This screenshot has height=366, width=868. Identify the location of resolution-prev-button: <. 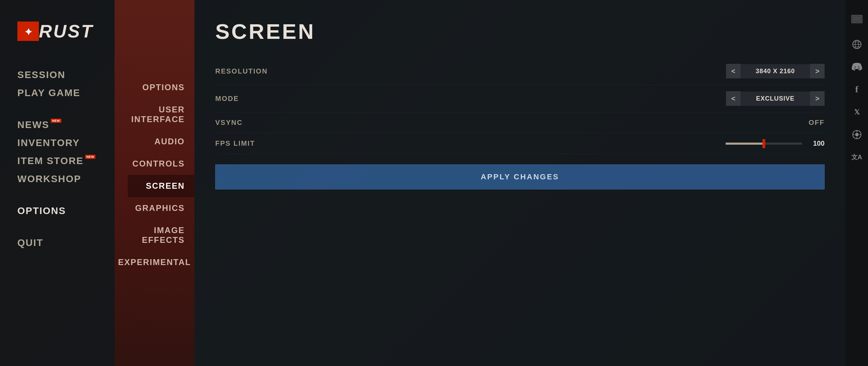
(733, 71).